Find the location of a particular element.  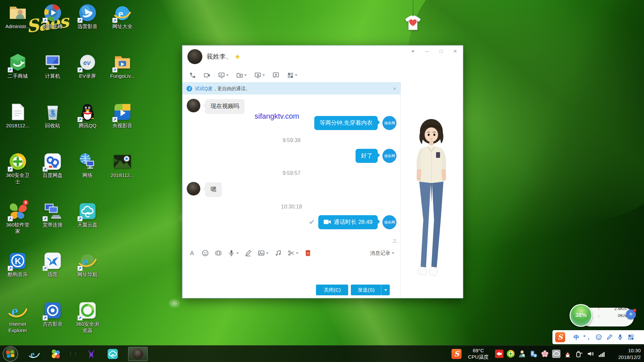

network-signal-icon is located at coordinates (602, 354).